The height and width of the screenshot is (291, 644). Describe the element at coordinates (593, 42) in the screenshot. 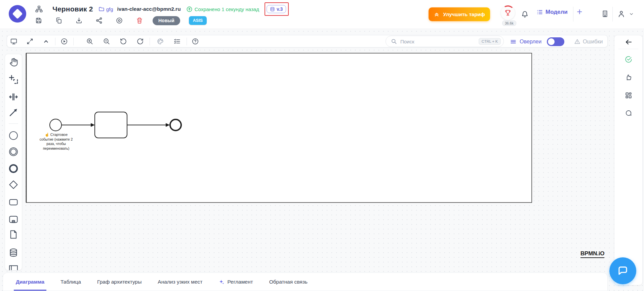

I see `errors-label: Ошибки` at that location.